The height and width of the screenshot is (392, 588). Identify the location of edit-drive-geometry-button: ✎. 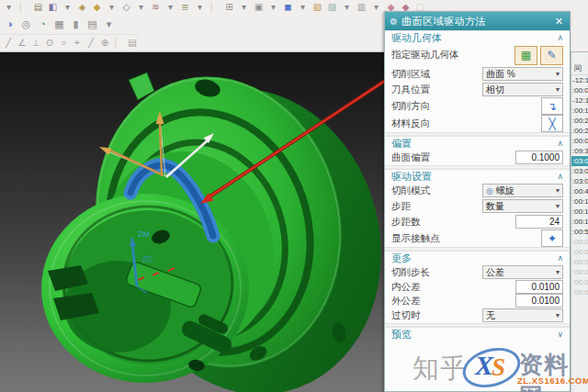
(551, 55).